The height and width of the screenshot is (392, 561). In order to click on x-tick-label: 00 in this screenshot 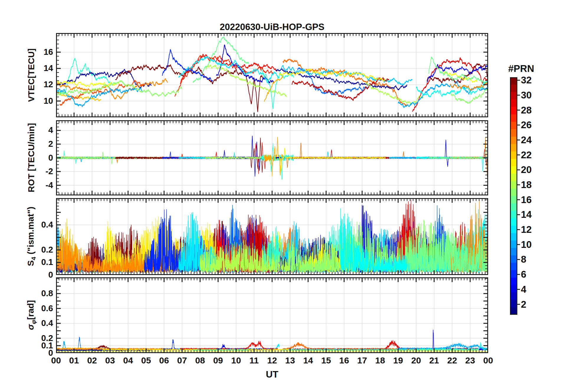, I will do `click(488, 360)`.